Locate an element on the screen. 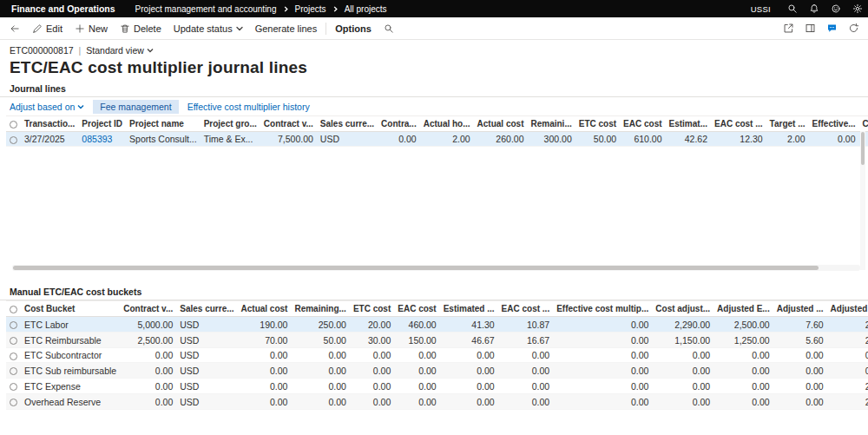 The image size is (868, 435). grid-cell: 5.60 is located at coordinates (800, 340).